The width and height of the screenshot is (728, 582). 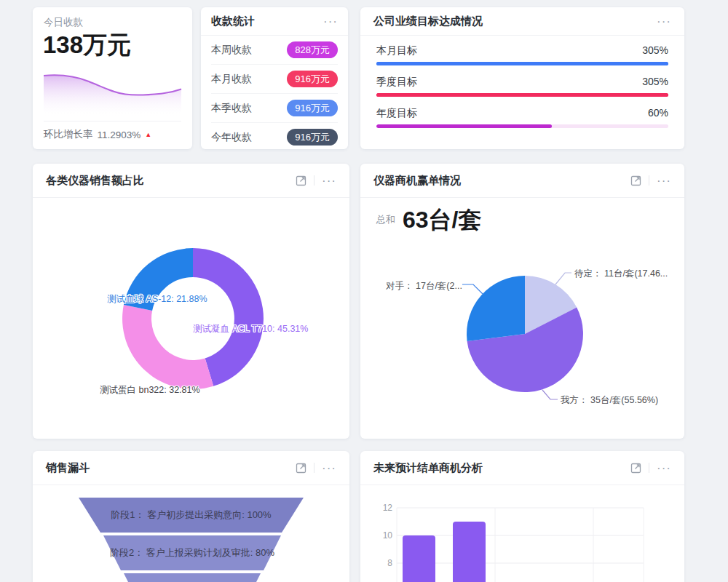 What do you see at coordinates (523, 55) in the screenshot?
I see `goal-row: 本月目标305%` at bounding box center [523, 55].